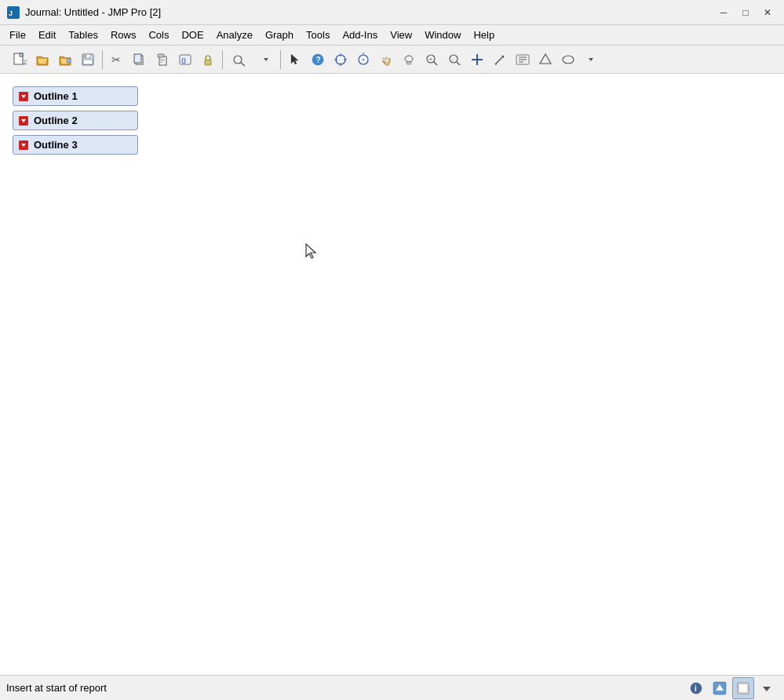 Image resolution: width=784 pixels, height=700 pixels. Describe the element at coordinates (47, 35) in the screenshot. I see `menu-edit: Edit` at that location.